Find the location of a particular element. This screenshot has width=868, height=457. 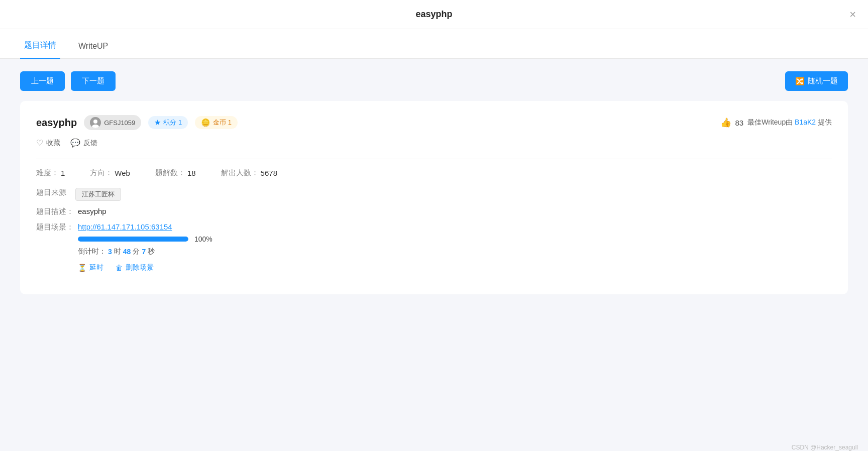

direction-value: Web is located at coordinates (123, 173).